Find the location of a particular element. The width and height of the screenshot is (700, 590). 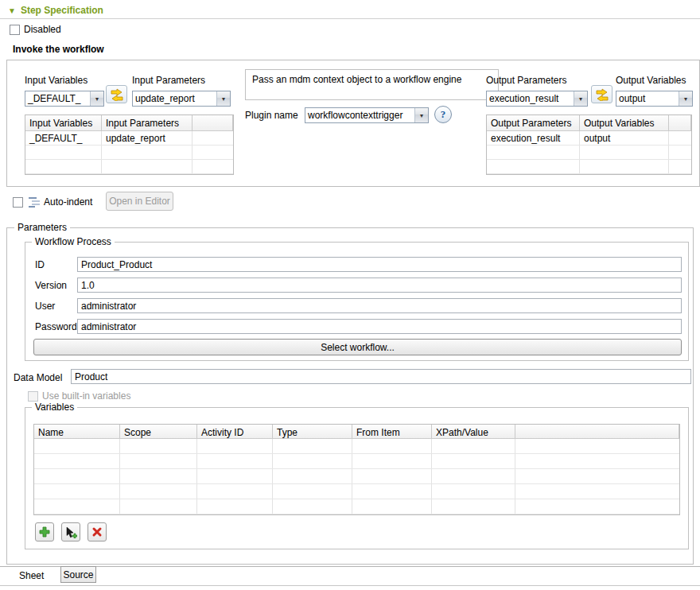

table-row: execution_result output is located at coordinates (589, 138).